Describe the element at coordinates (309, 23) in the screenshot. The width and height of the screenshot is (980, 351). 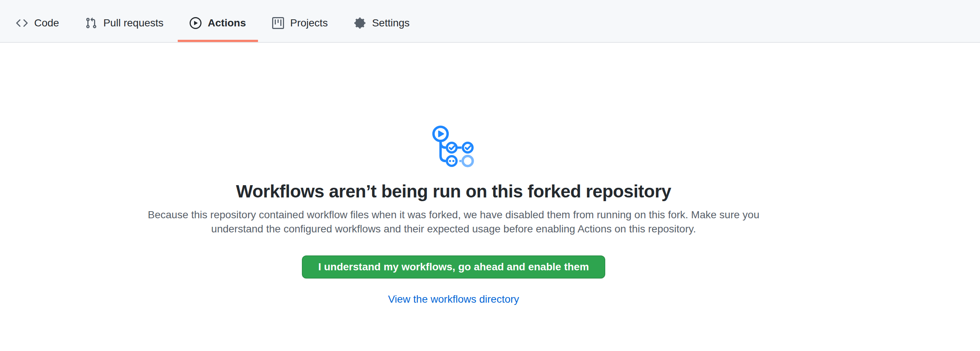
I see `tab-projects-label: Projects` at that location.